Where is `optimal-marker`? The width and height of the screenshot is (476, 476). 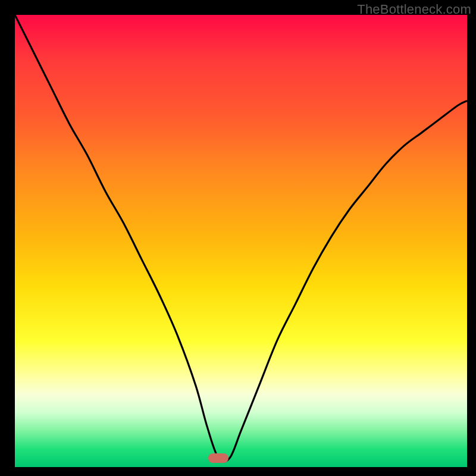 optimal-marker is located at coordinates (218, 458).